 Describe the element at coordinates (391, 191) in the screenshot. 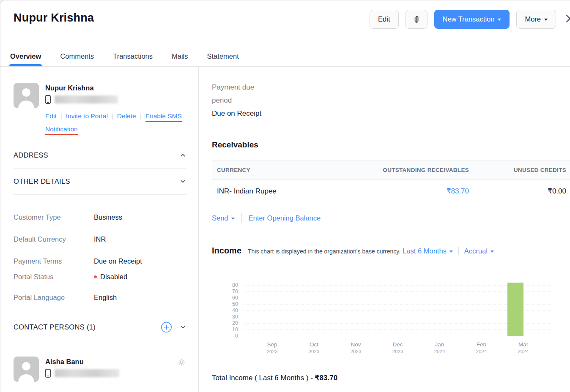

I see `table-row: INR- Indian Rupee ₹83.70 ₹0.00` at that location.